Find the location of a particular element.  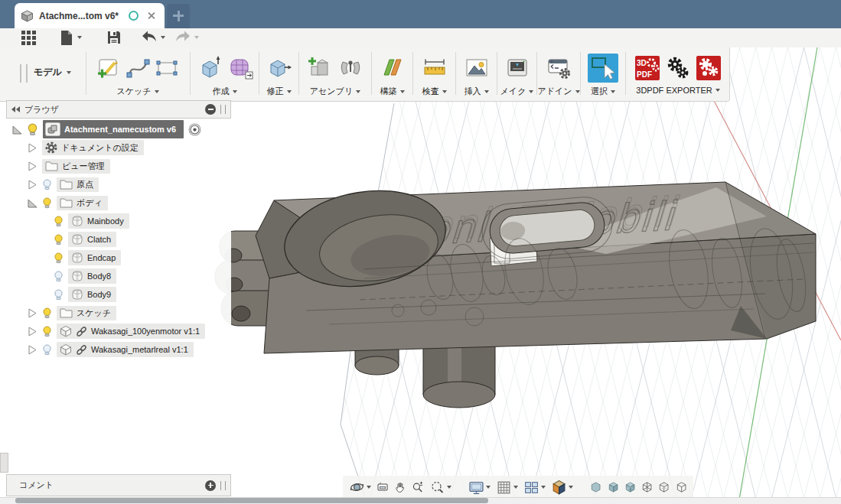

activate-radio-icon is located at coordinates (194, 130).